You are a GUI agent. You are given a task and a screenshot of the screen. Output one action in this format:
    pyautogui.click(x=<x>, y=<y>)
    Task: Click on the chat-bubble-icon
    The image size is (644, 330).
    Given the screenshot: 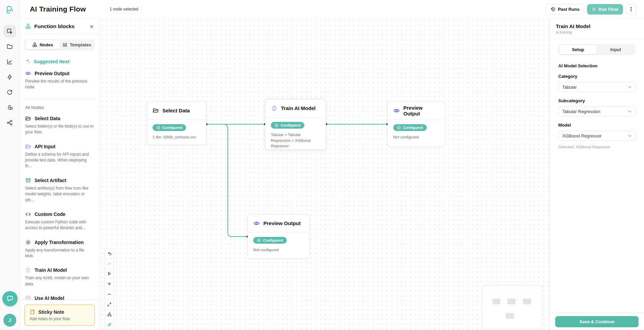 What is the action you would take?
    pyautogui.click(x=10, y=299)
    